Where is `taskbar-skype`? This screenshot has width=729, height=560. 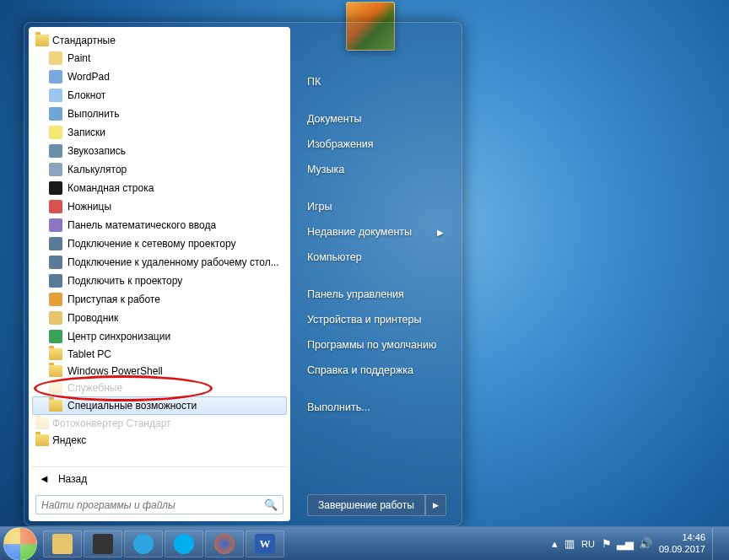
taskbar-skype is located at coordinates (184, 544).